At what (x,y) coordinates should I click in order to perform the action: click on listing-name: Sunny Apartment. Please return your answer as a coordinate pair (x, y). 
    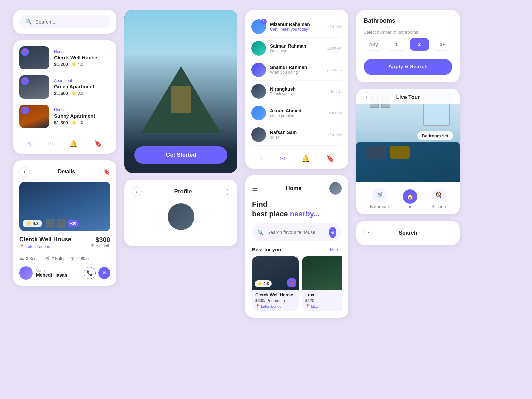
    Looking at the image, I should click on (82, 116).